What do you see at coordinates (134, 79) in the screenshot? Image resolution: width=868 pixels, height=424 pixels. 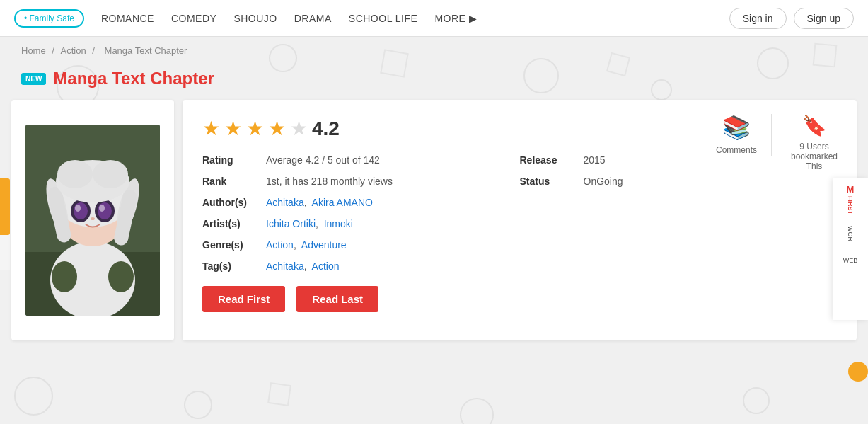 I see `page-title: Manga Text Chapter` at bounding box center [134, 79].